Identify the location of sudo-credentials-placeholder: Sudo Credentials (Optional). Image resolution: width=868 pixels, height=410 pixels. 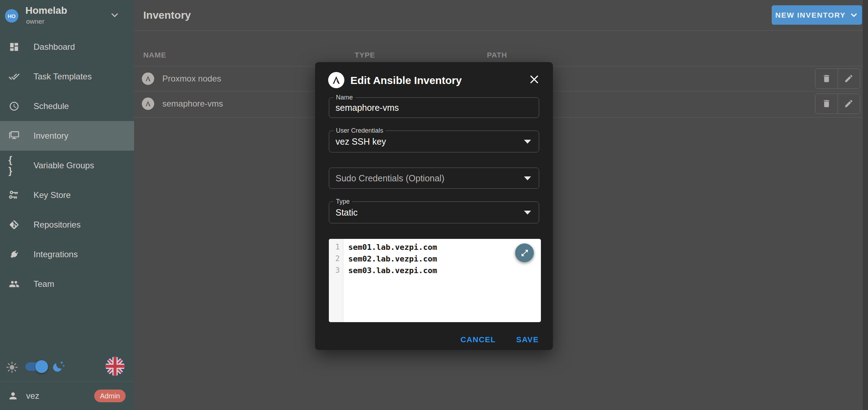
(390, 178).